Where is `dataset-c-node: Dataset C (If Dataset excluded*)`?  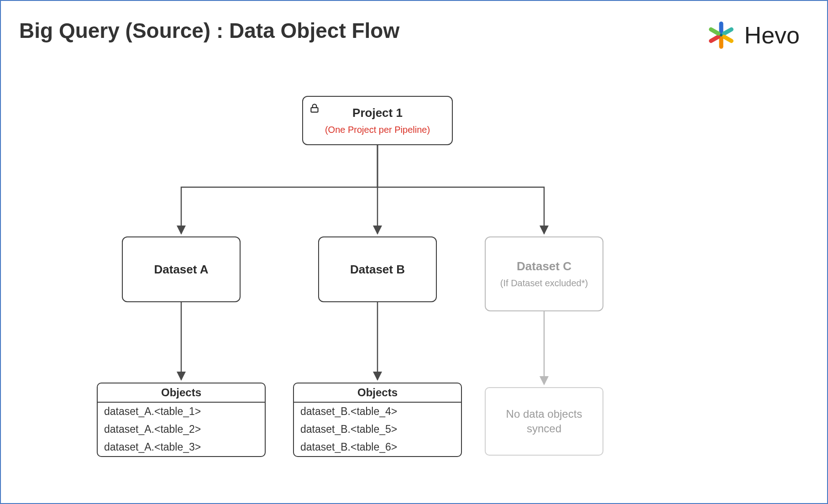 dataset-c-node: Dataset C (If Dataset excluded*) is located at coordinates (544, 274).